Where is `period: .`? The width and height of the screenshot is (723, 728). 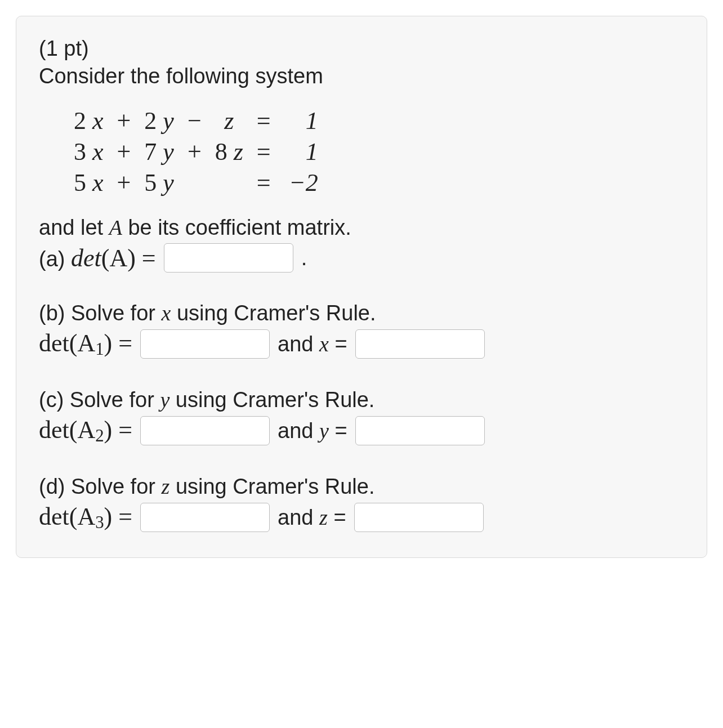 period: . is located at coordinates (304, 258).